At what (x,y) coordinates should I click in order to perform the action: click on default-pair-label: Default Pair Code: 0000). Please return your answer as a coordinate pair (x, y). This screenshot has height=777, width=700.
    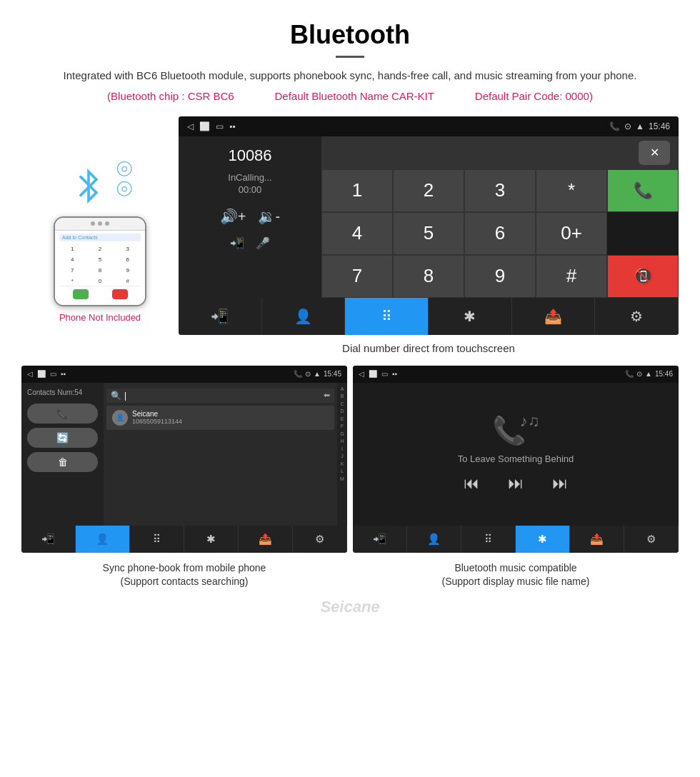
    Looking at the image, I should click on (534, 96).